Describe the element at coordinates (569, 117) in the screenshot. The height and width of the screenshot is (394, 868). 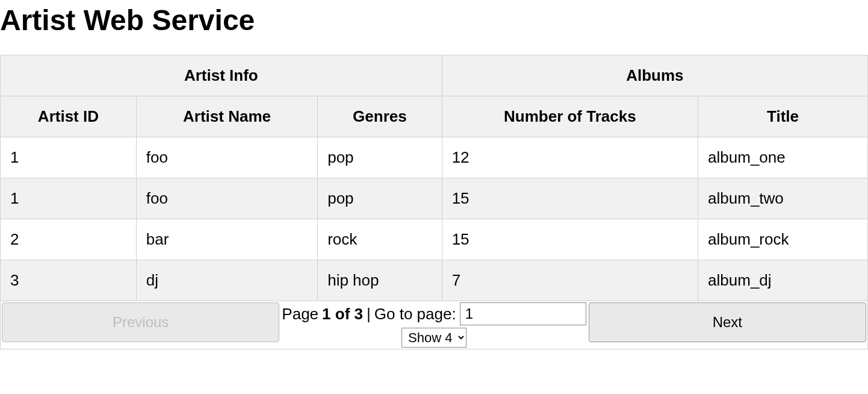
I see `col-number-of-tracks: Number of Tracks` at that location.